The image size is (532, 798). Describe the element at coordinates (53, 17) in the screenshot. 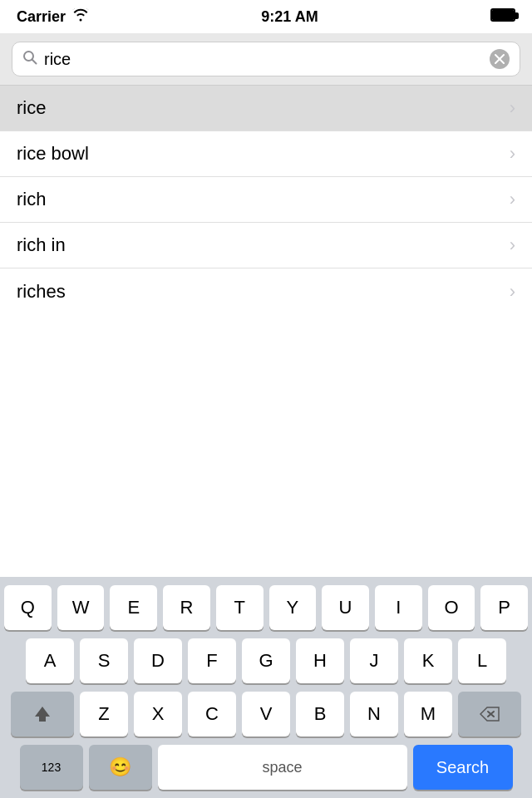

I see `status-left: Carrier` at that location.